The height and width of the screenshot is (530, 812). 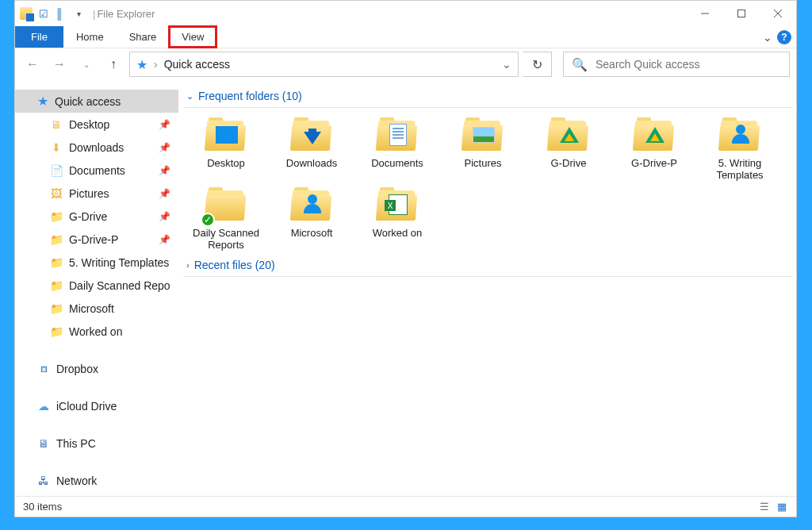 I want to click on sidebar-item-dropbox: ⧈ Dropbox, so click(x=97, y=368).